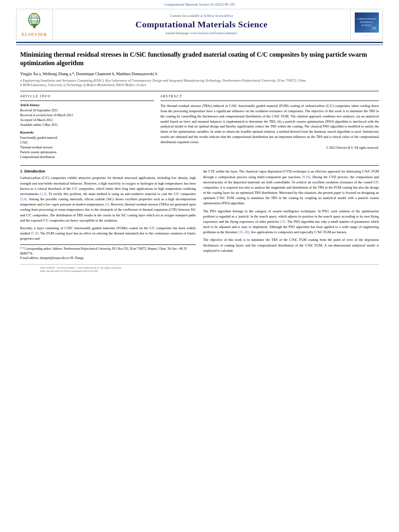 The width and height of the screenshot is (399, 532). Describe the element at coordinates (108, 215) in the screenshot. I see `body-left-col: 1. Introduction Carbon/carbon (C/C) comp…` at that location.